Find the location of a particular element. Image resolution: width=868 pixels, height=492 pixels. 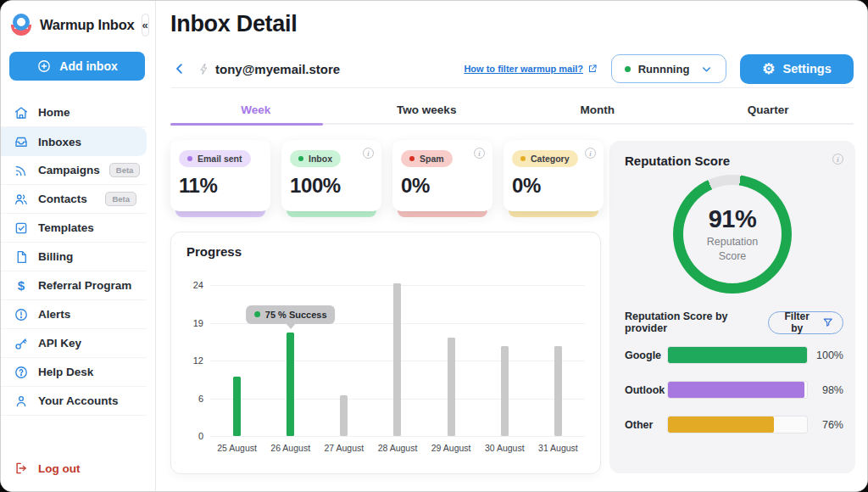

tab-quarter: Quarter is located at coordinates (769, 109).